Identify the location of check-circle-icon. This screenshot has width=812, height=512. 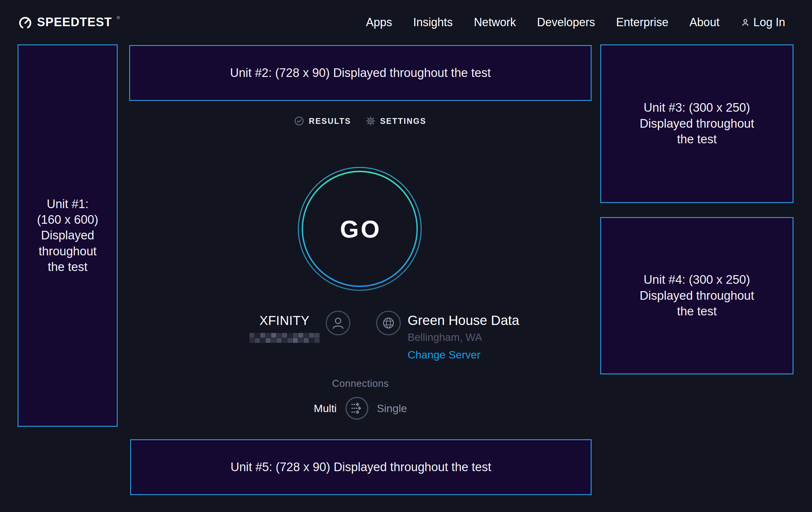
(299, 121).